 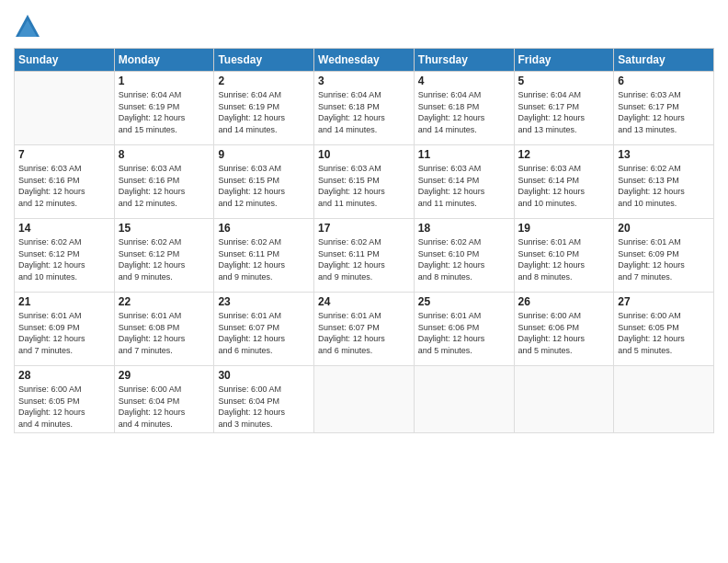 I want to click on calendar-cell: 21Sunrise: 6:01 AM Sunset: 6:09 PM Dayli…, so click(x=64, y=329).